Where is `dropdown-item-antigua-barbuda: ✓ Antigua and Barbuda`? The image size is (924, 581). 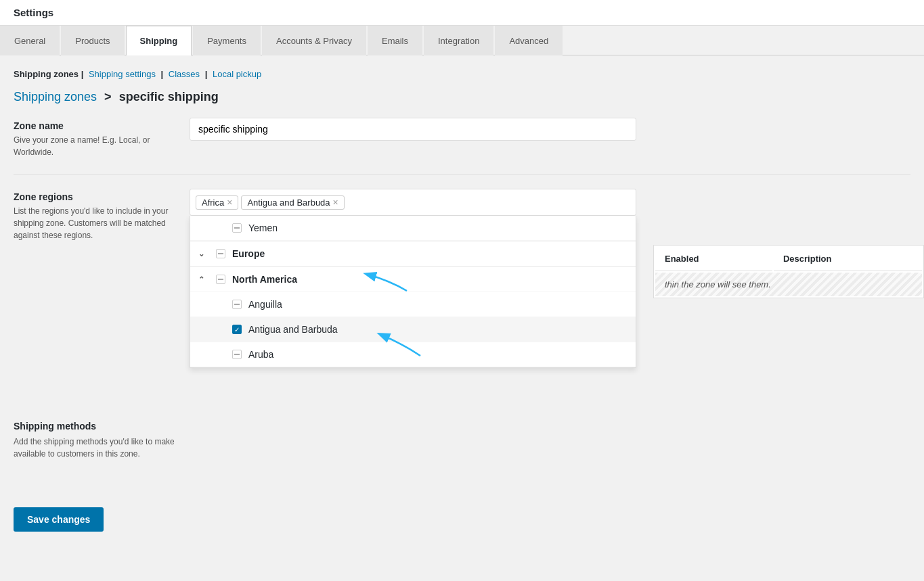
dropdown-item-antigua-barbuda: ✓ Antigua and Barbuda is located at coordinates (413, 330).